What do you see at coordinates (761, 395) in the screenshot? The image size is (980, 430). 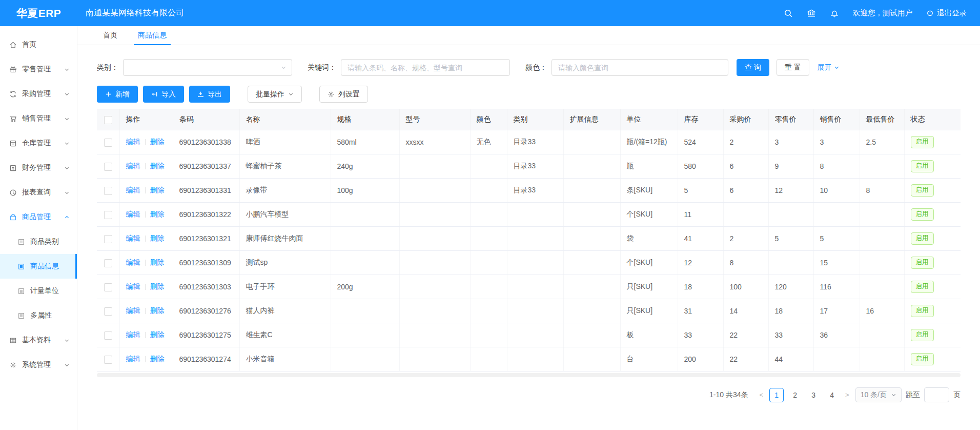 I see `prev-page-button: <` at bounding box center [761, 395].